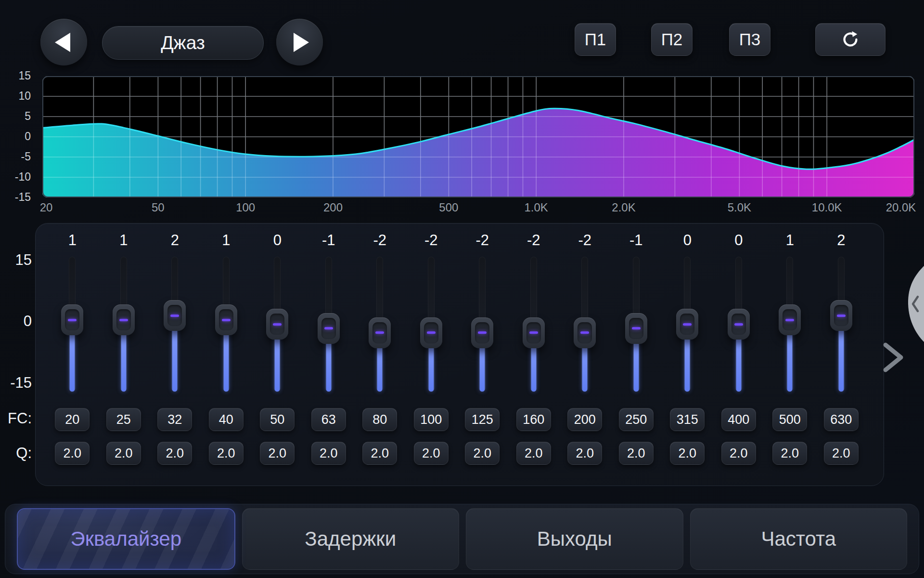  What do you see at coordinates (750, 39) in the screenshot?
I see `memory-preset-button-3: П3` at bounding box center [750, 39].